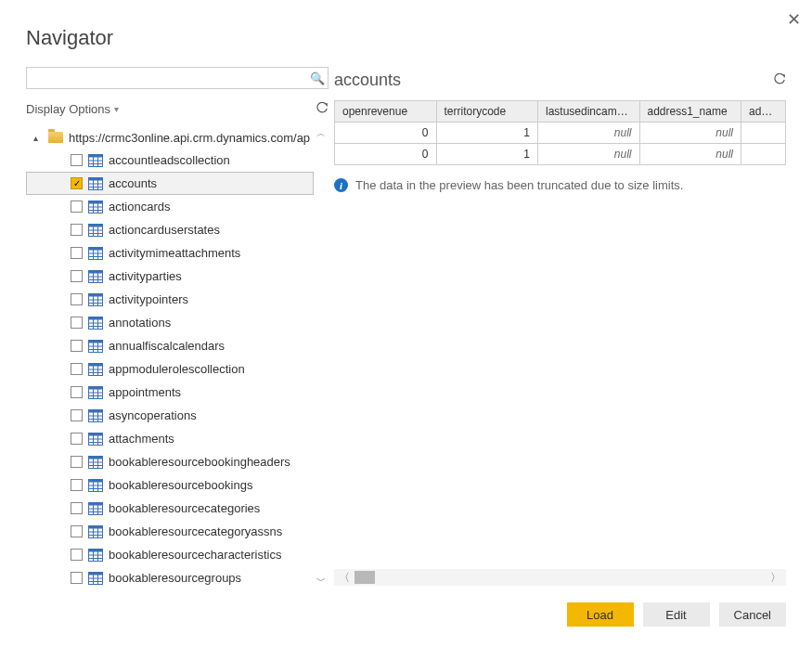  What do you see at coordinates (174, 577) in the screenshot?
I see `tree-item-label: bookableresourcegroups` at bounding box center [174, 577].